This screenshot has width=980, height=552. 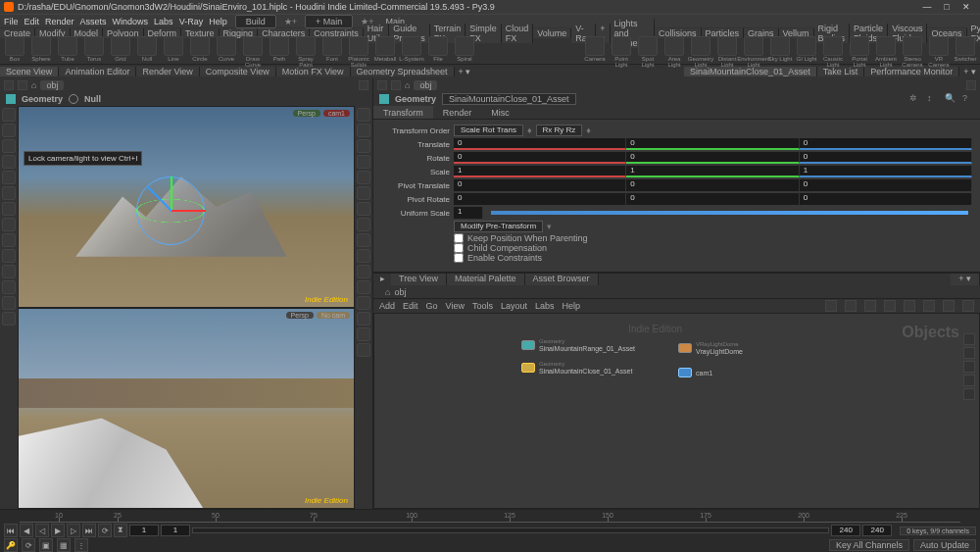 I want to click on net-menu-go: Go, so click(x=432, y=306).